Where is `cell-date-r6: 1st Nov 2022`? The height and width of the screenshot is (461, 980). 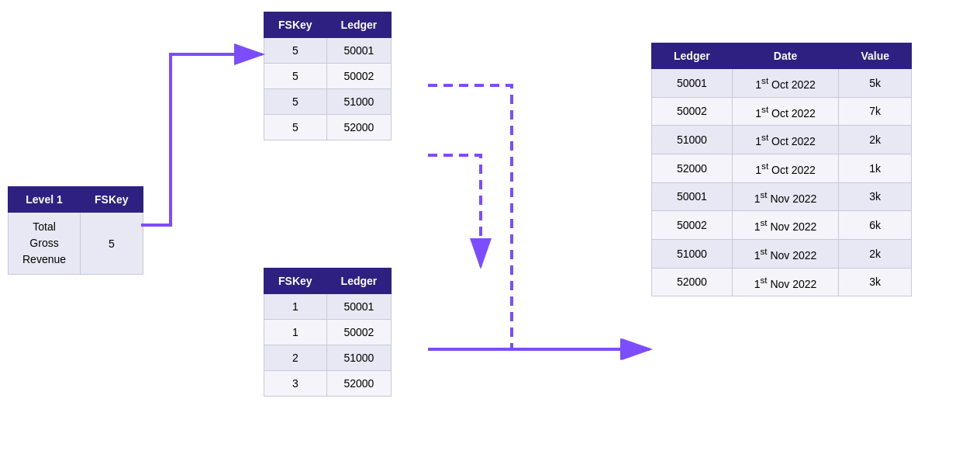 cell-date-r6: 1st Nov 2022 is located at coordinates (785, 225).